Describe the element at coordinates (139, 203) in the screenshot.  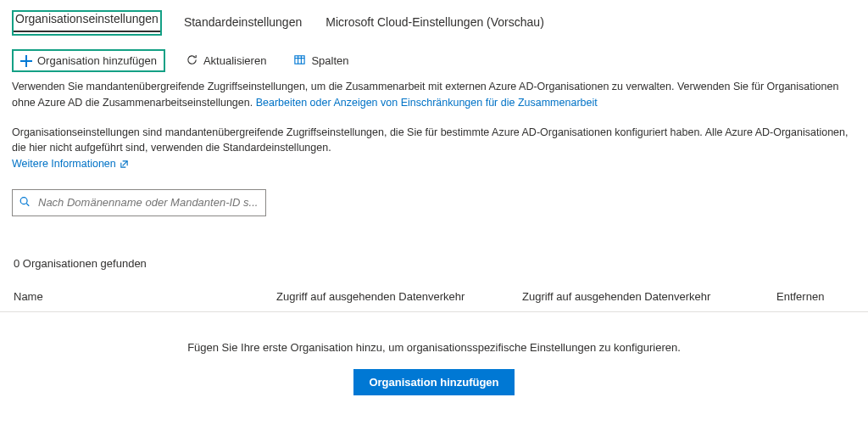
I see `search-container` at that location.